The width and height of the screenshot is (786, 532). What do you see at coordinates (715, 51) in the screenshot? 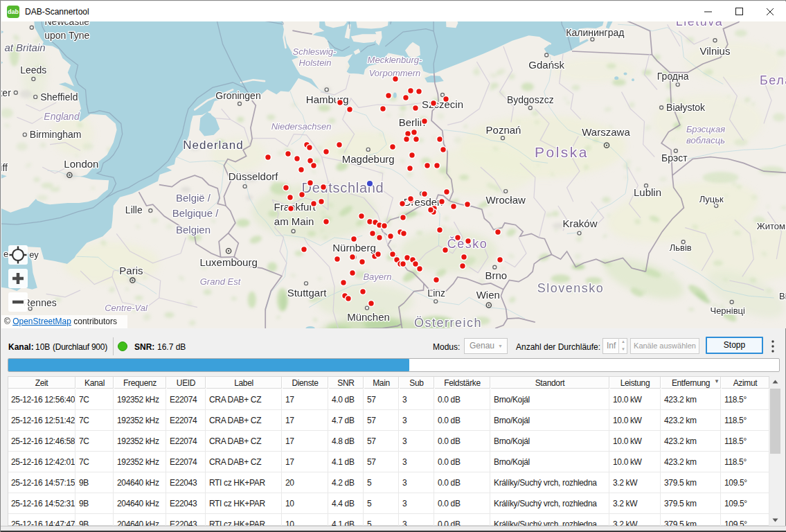
I see `svg-text: Vilnius` at bounding box center [715, 51].